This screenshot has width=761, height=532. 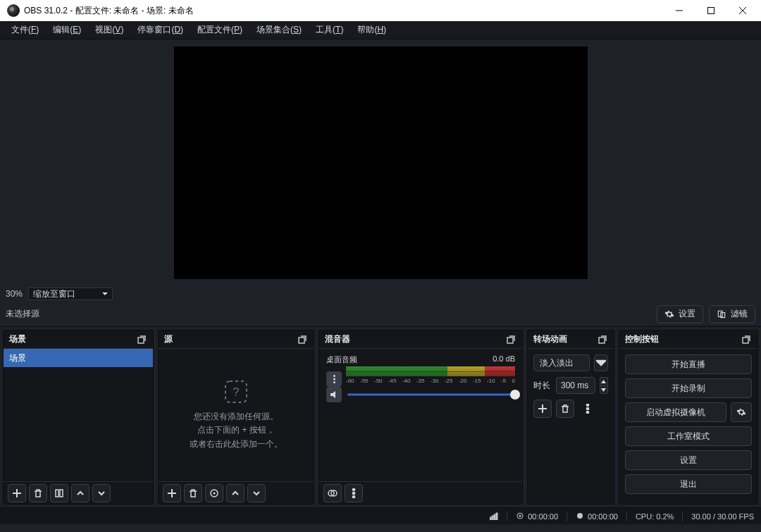 I want to click on source-move-down-button, so click(x=256, y=493).